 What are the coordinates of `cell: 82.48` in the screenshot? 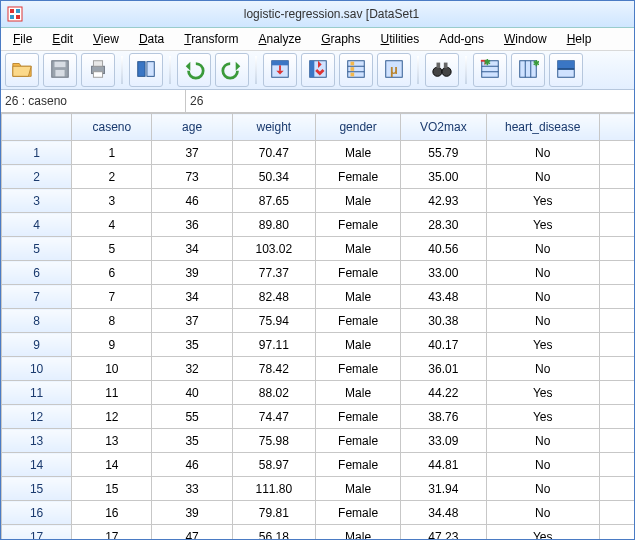 It's located at (274, 297).